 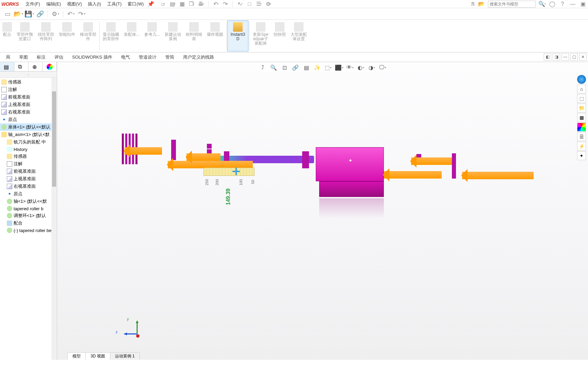 I want to click on options-btn: ⚙, so click(x=55, y=14).